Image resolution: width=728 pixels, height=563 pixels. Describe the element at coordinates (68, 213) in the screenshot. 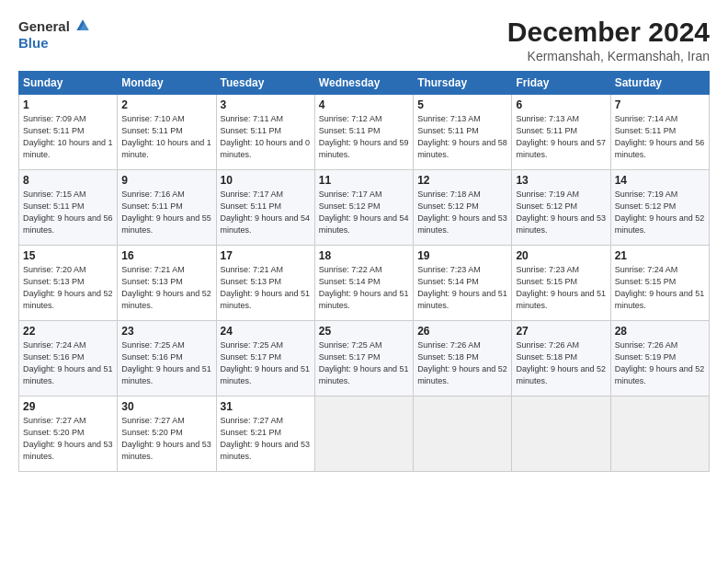

I see `day-info: Sunrise: 7:15 AMSunset: 5:11 PMDaylight:…` at that location.